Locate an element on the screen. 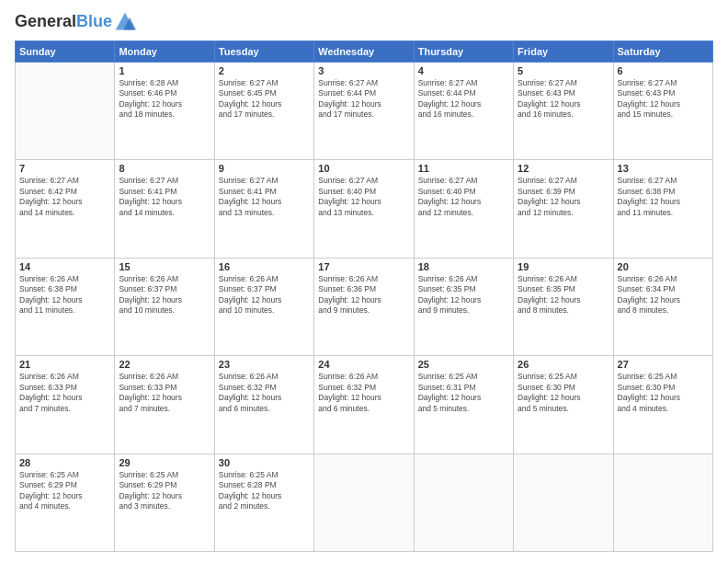 This screenshot has width=728, height=563. day-number: 26 is located at coordinates (563, 364).